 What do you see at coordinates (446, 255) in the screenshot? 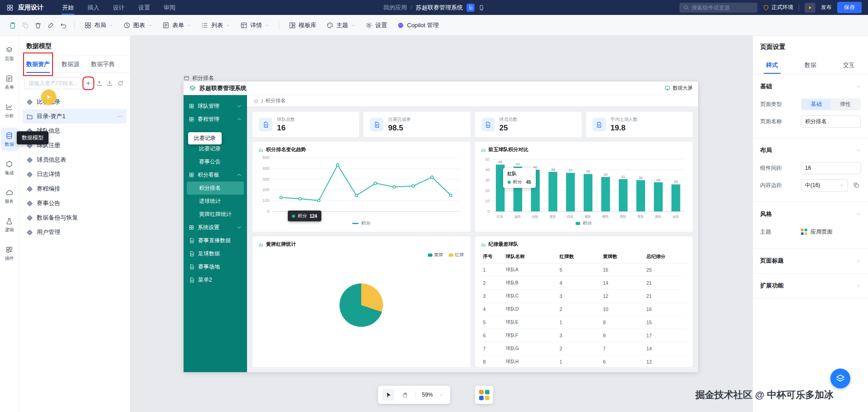
I see `pie-chart-legend: 黄牌红牌` at bounding box center [446, 255].